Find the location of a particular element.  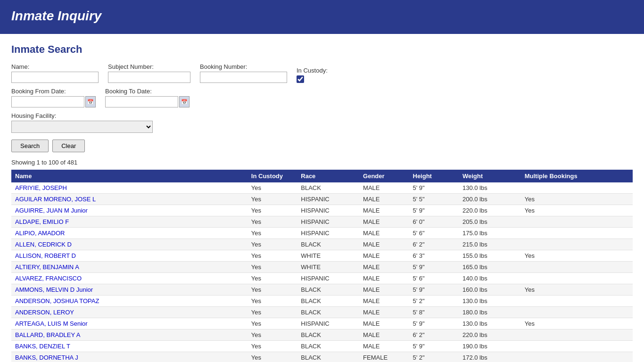

col-header-race: Race is located at coordinates (328, 176).